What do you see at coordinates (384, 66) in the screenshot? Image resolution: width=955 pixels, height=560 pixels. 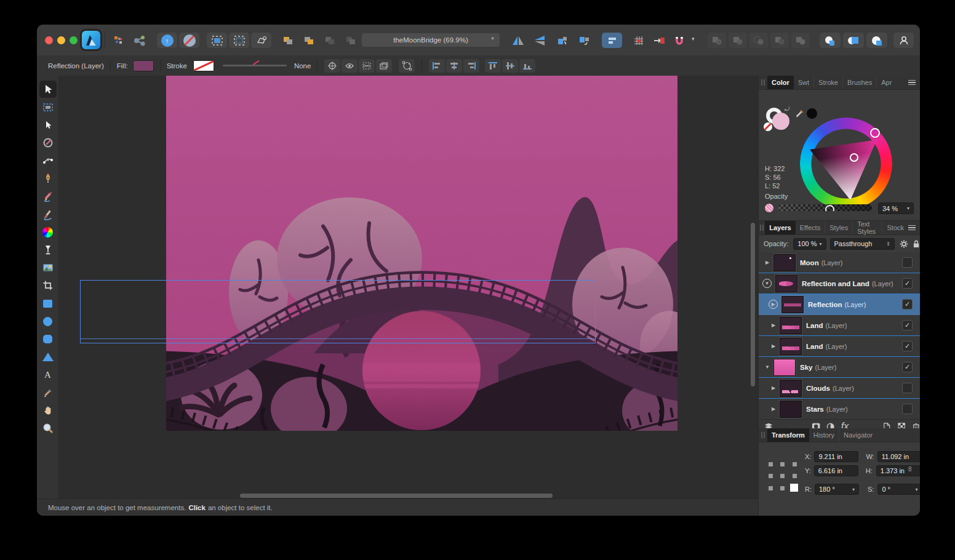 I see `cycle-selection-box-button` at bounding box center [384, 66].